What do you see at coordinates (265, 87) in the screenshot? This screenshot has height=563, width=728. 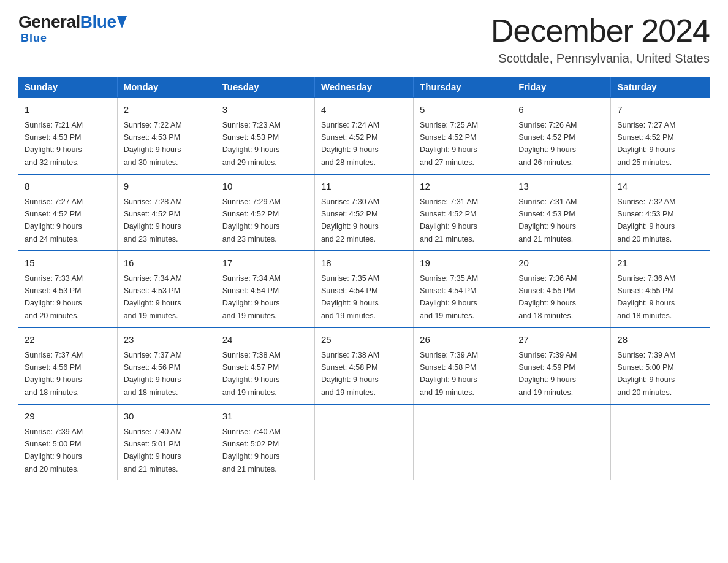 I see `header-tuesday: Tuesday` at bounding box center [265, 87].